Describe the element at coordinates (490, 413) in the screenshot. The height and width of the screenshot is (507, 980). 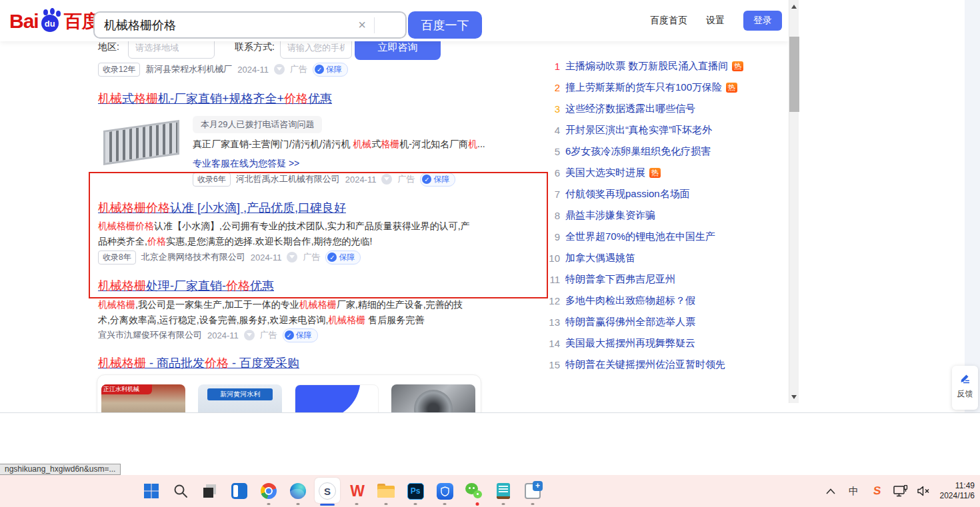
I see `browser-bottom-border` at that location.